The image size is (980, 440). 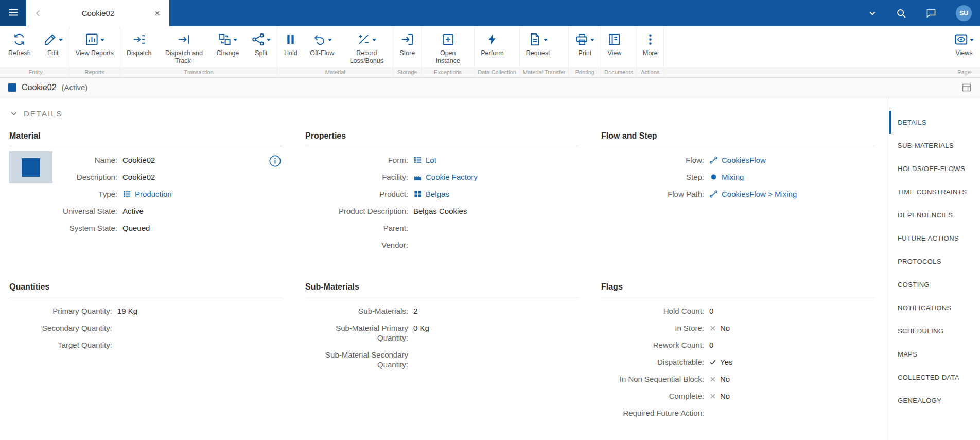 I want to click on nav-item-scheduling: SCHEDULING, so click(x=935, y=331).